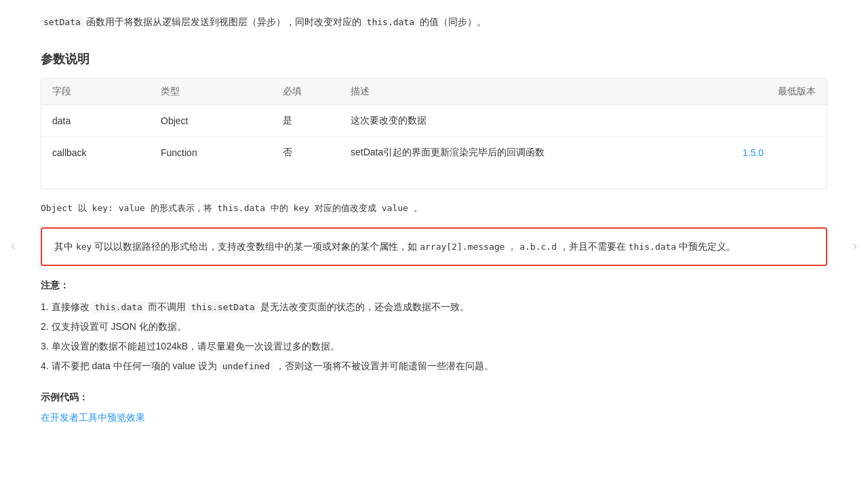  Describe the element at coordinates (434, 398) in the screenshot. I see `example-title: 示例代码：` at that location.